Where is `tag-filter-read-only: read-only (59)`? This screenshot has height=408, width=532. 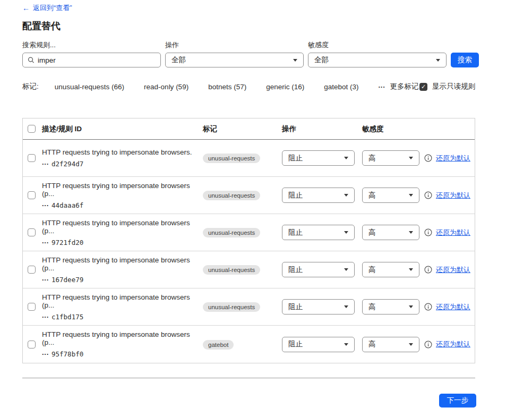
tag-filter-read-only: read-only (59) is located at coordinates (166, 87).